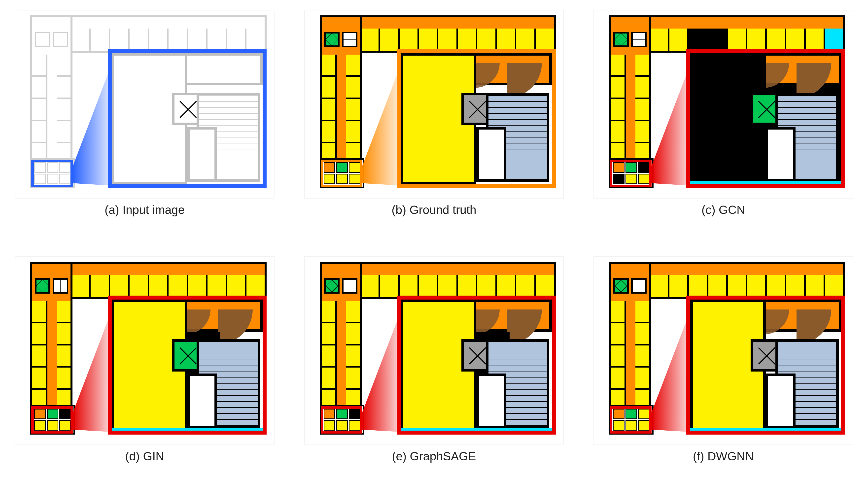 The image size is (868, 478). I want to click on panel-d-wrap, so click(145, 351).